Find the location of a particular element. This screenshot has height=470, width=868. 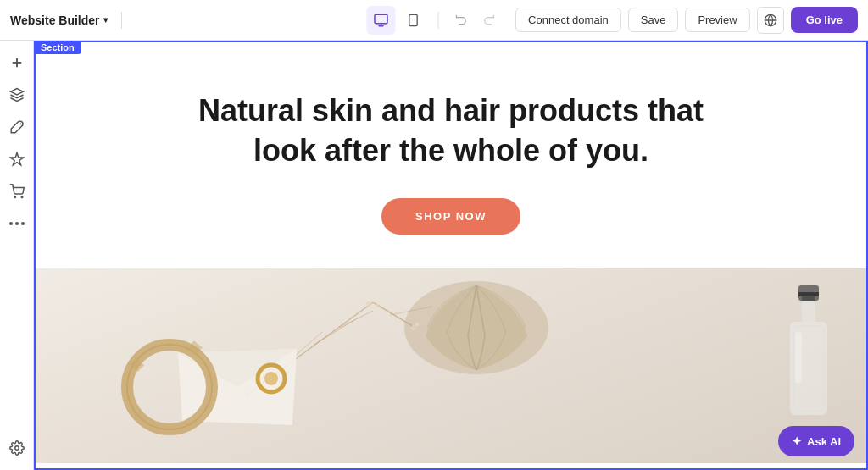

ring-decoration is located at coordinates (271, 379).